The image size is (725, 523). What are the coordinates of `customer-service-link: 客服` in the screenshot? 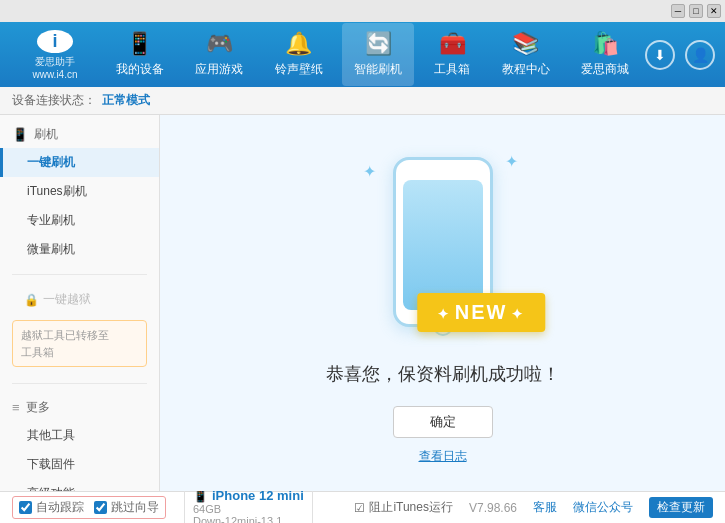 It's located at (545, 508).